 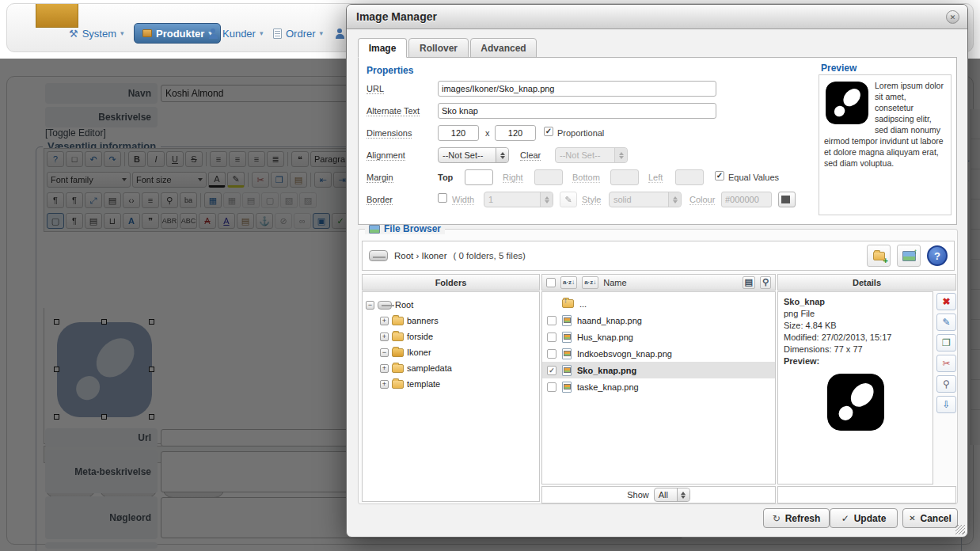 What do you see at coordinates (112, 221) in the screenshot?
I see `bottom-box-icon: ⊔` at bounding box center [112, 221].